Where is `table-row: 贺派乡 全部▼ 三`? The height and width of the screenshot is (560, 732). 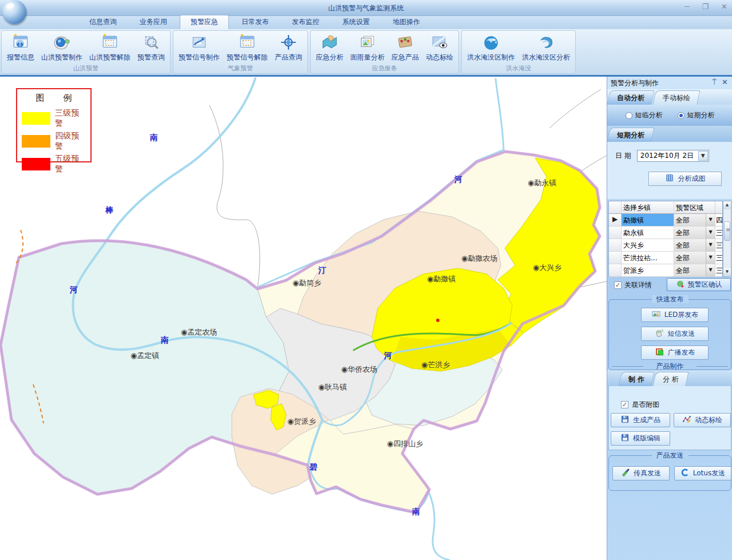
table-row: 贺派乡 全部▼ 三 is located at coordinates (666, 271).